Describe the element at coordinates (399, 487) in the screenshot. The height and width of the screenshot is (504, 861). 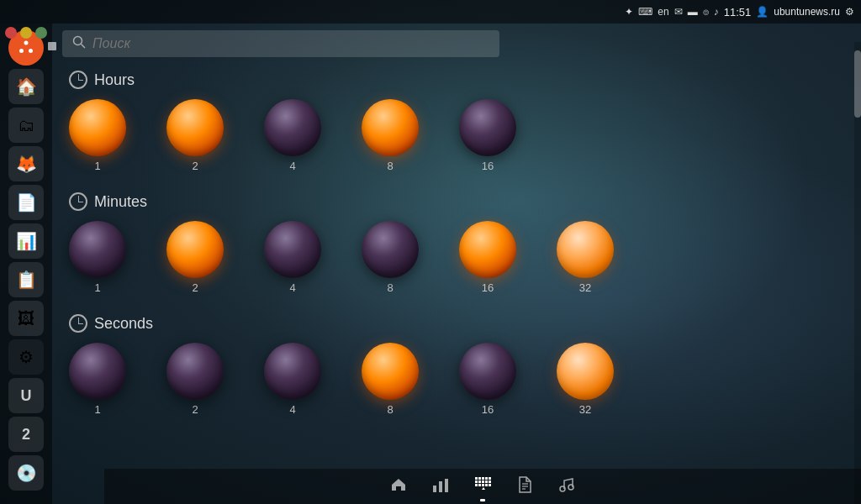
I see `bottombar-home-wrap` at that location.